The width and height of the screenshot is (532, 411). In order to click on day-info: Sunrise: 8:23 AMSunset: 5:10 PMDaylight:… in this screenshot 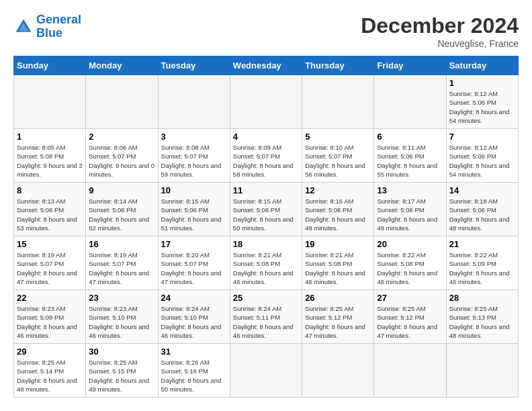, I will do `click(122, 322)`.